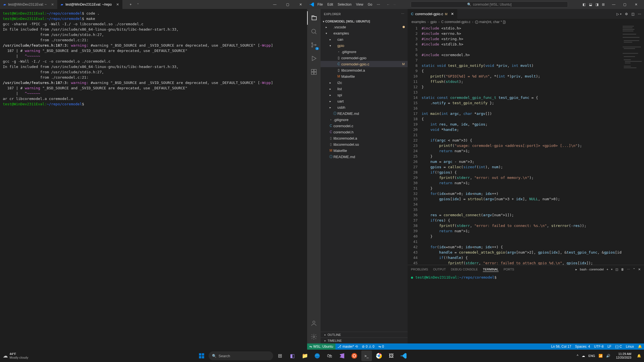  I want to click on task-view-icon: ⊞, so click(280, 356).